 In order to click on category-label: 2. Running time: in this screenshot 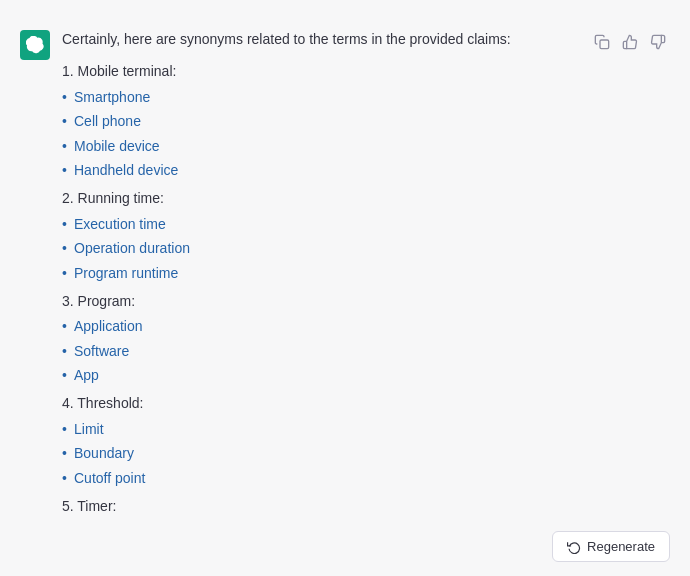, I will do `click(113, 198)`.